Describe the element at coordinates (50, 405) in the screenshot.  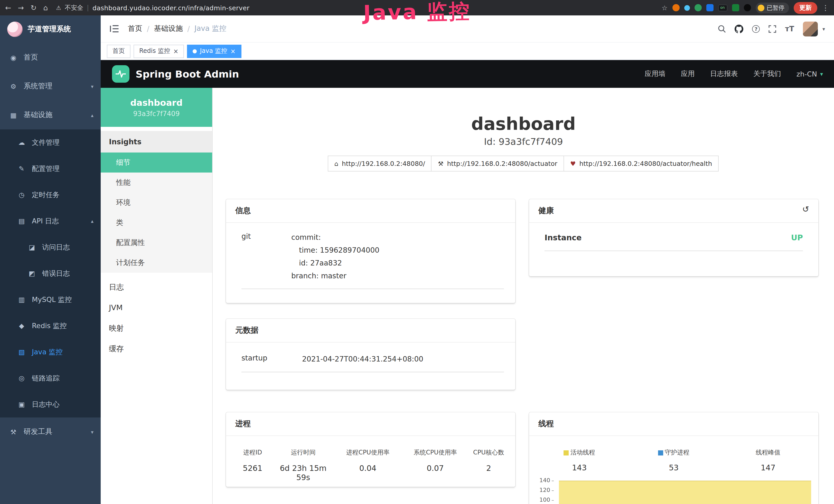
I see `sidebar-item-log-center: ▣ 日志中心` at that location.